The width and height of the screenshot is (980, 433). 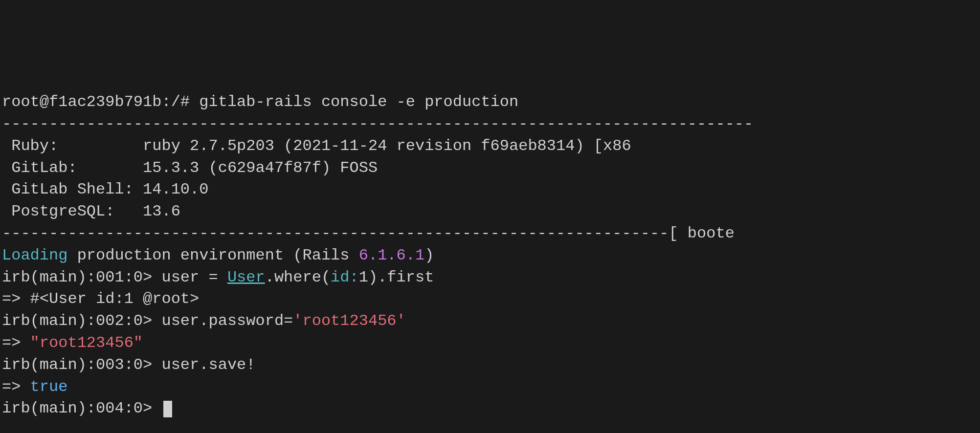 I want to click on pg-value: 13.6, so click(x=161, y=211).